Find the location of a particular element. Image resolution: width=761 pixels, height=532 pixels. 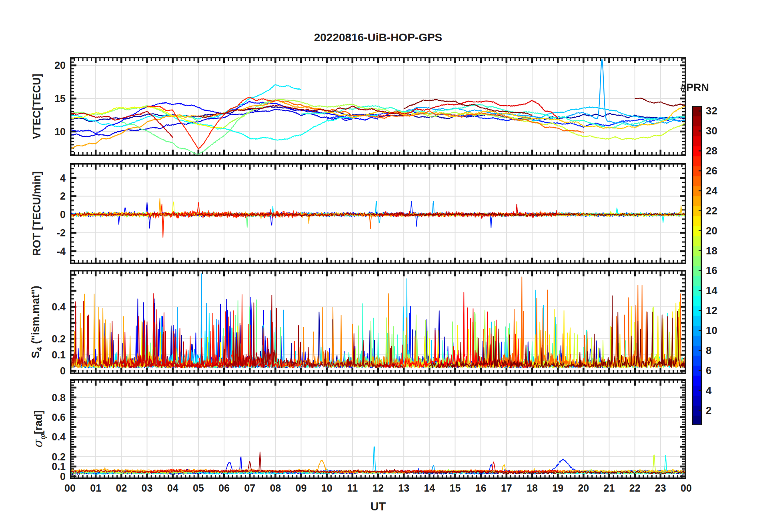

y-tick-label: 4 is located at coordinates (33, 178).